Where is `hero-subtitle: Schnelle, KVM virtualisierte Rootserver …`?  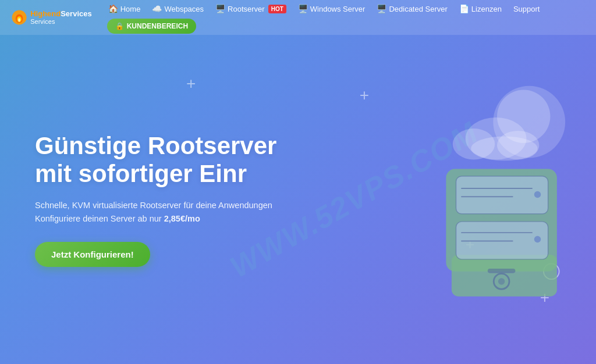 hero-subtitle: Schnelle, KVM virtualisierte Rootserver … is located at coordinates (186, 212).